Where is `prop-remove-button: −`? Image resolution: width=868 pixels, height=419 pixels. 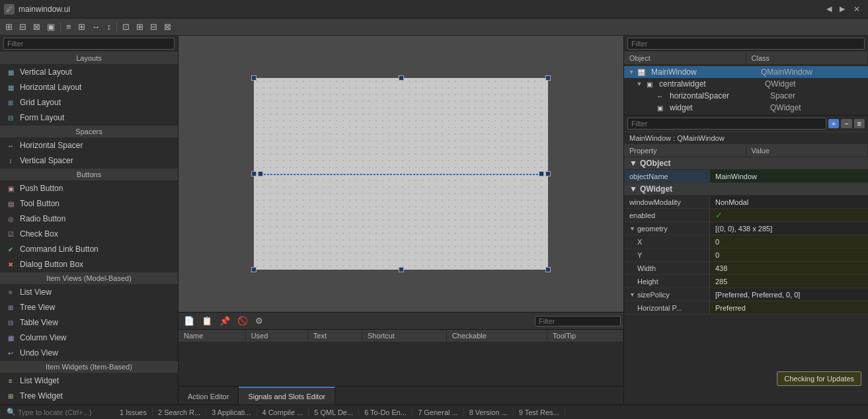
prop-remove-button: − is located at coordinates (846, 124).